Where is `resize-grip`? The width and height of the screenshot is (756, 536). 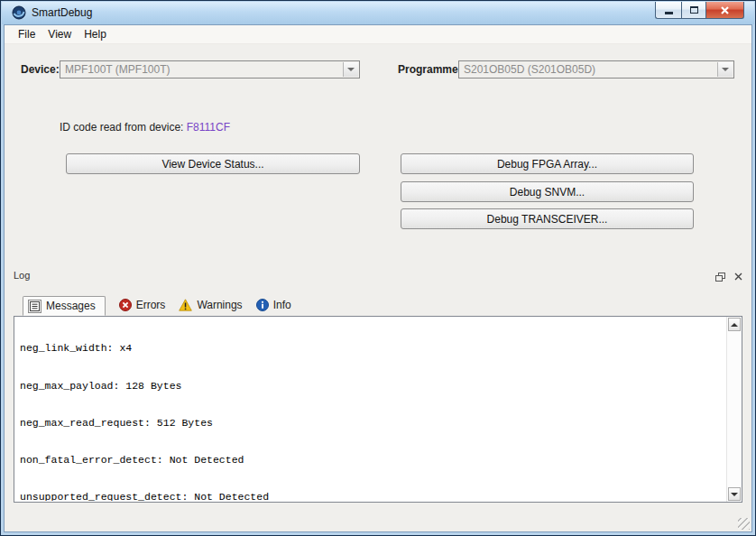
resize-grip is located at coordinates (743, 523).